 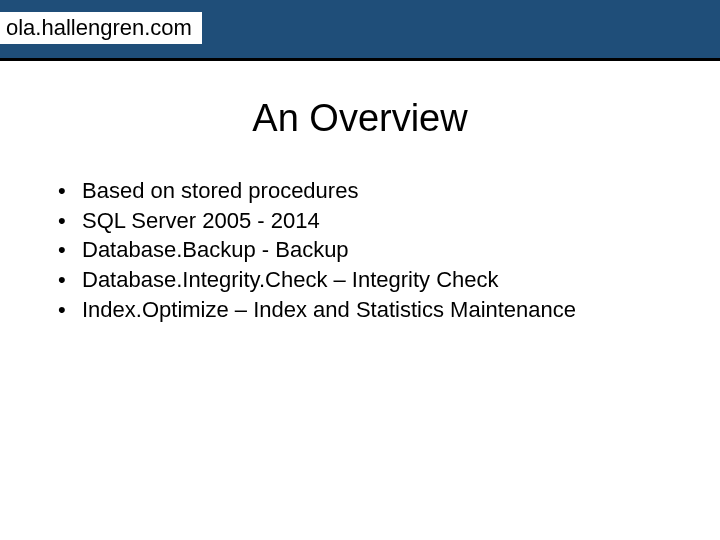 I want to click on header-bar: ola.hallengren.com, so click(x=360, y=29).